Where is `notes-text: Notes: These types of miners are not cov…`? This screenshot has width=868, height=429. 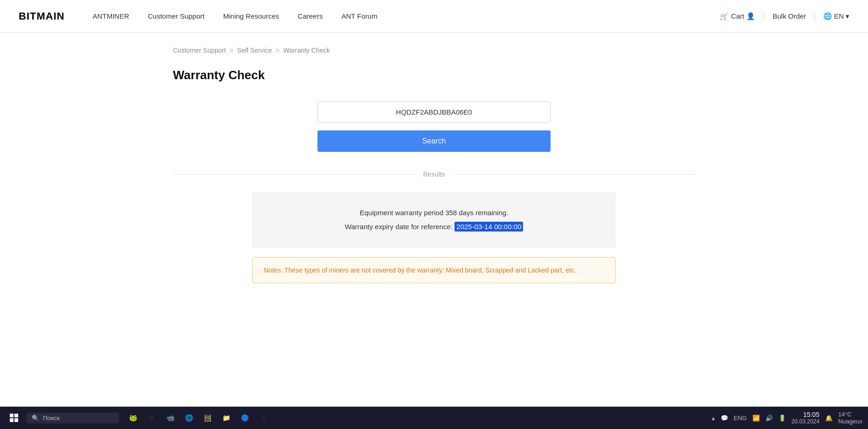 notes-text: Notes: These types of miners are not cov… is located at coordinates (420, 270).